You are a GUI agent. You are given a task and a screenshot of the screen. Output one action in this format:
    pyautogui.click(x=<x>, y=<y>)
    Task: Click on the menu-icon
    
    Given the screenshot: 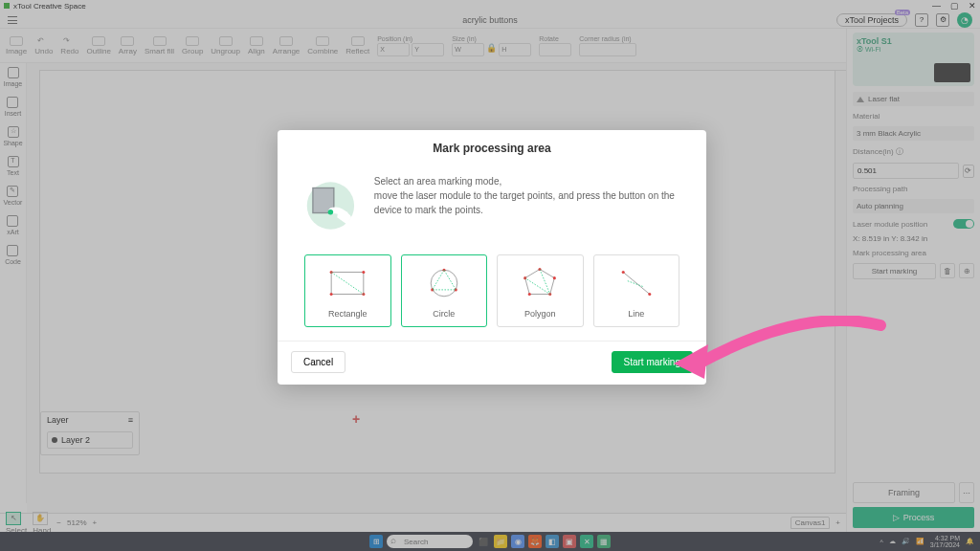 What is the action you would take?
    pyautogui.click(x=12, y=20)
    